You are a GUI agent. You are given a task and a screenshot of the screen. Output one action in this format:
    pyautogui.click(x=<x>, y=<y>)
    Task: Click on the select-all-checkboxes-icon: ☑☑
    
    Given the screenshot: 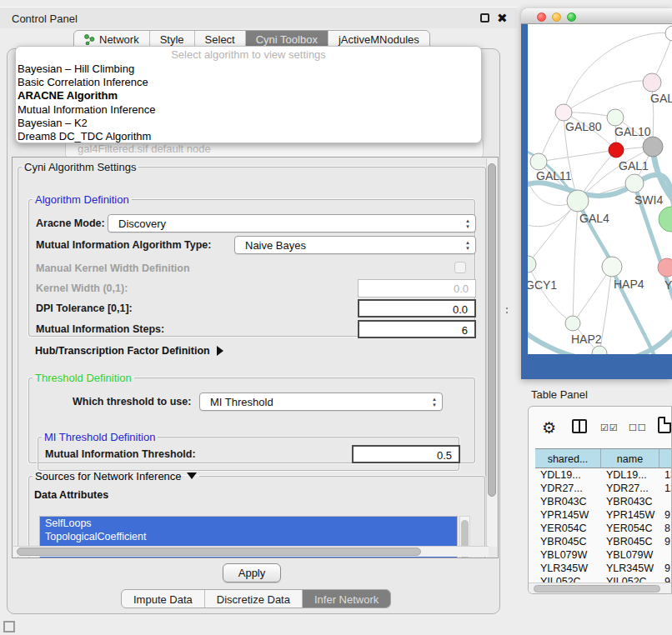 What is the action you would take?
    pyautogui.click(x=609, y=428)
    